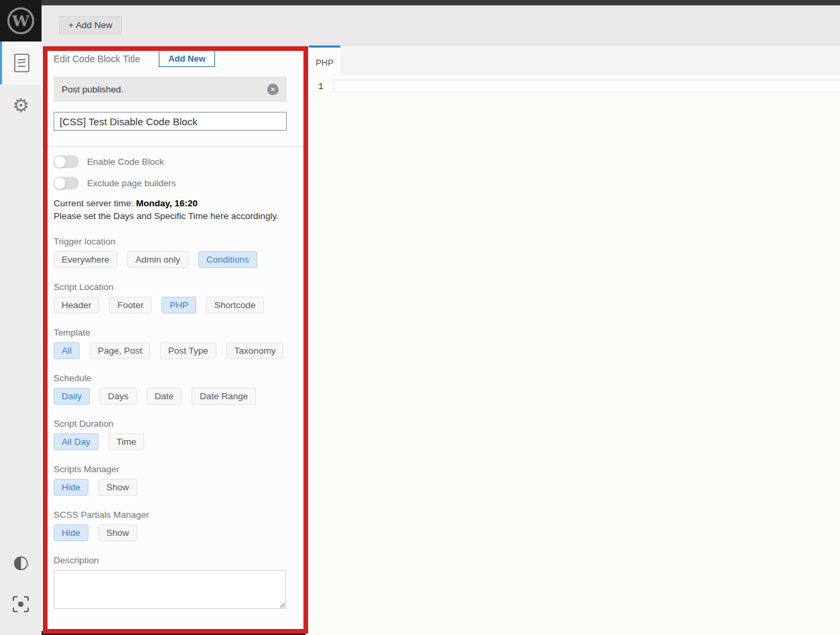 The image size is (840, 635). I want to click on option-shortcode: Shortcode, so click(235, 305).